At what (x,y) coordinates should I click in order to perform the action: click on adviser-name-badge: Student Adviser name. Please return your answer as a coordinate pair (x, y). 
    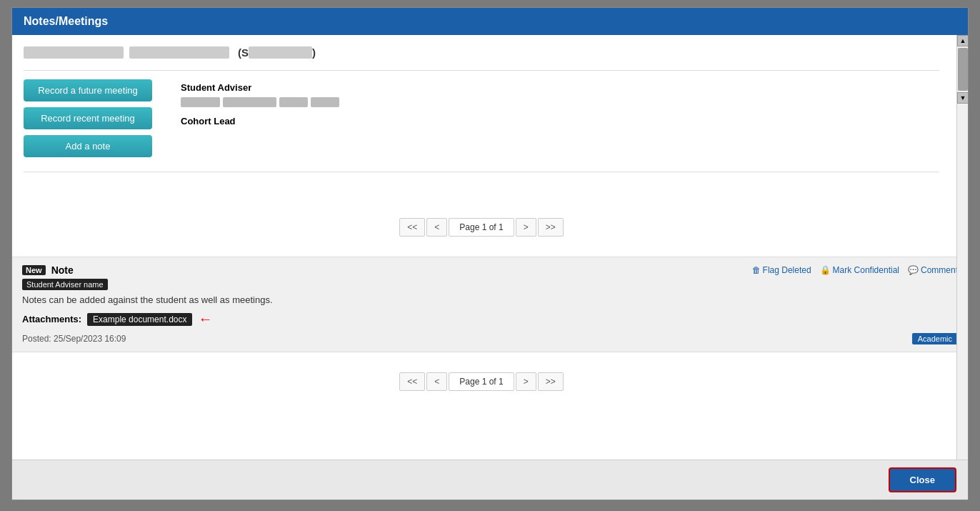
    Looking at the image, I should click on (65, 284).